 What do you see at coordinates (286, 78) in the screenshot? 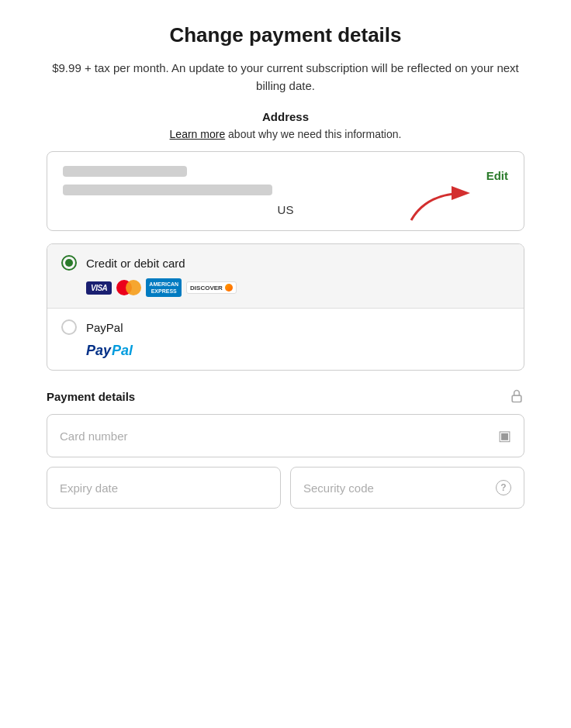
I see `subtitle-text: $9.99 + tax per month. An update to your…` at bounding box center [286, 78].